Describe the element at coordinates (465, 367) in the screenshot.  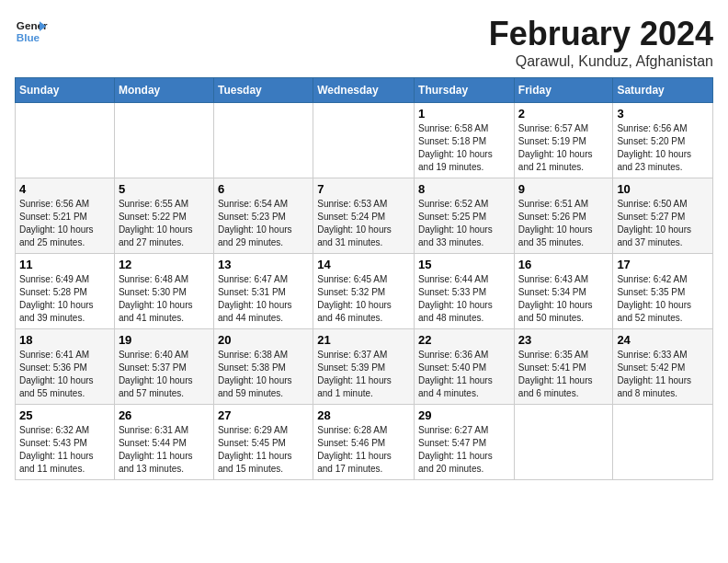
I see `calendar-cell: 22Sunrise: 6:36 AM Sunset: 5:40 PM Dayli…` at that location.